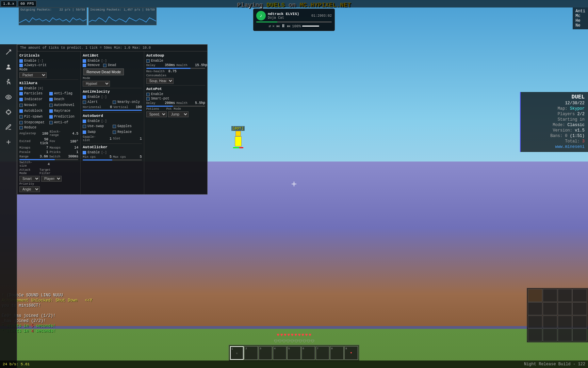  Describe the element at coordinates (64, 111) in the screenshot. I see `killaura-raytrace-row: Raytrace` at that location.